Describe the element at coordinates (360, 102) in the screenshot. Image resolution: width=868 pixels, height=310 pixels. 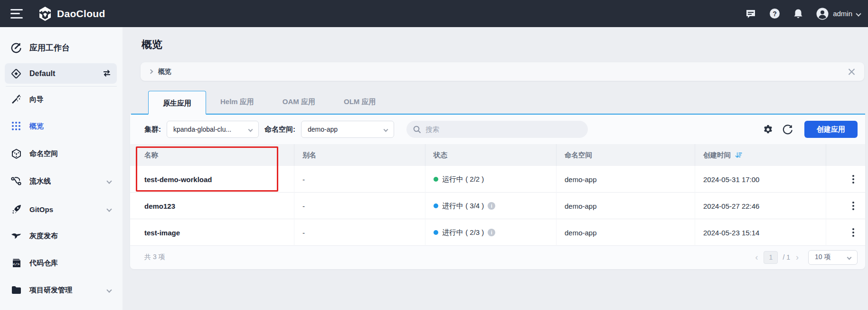
I see `tab-olm-app: OLM 应用` at that location.